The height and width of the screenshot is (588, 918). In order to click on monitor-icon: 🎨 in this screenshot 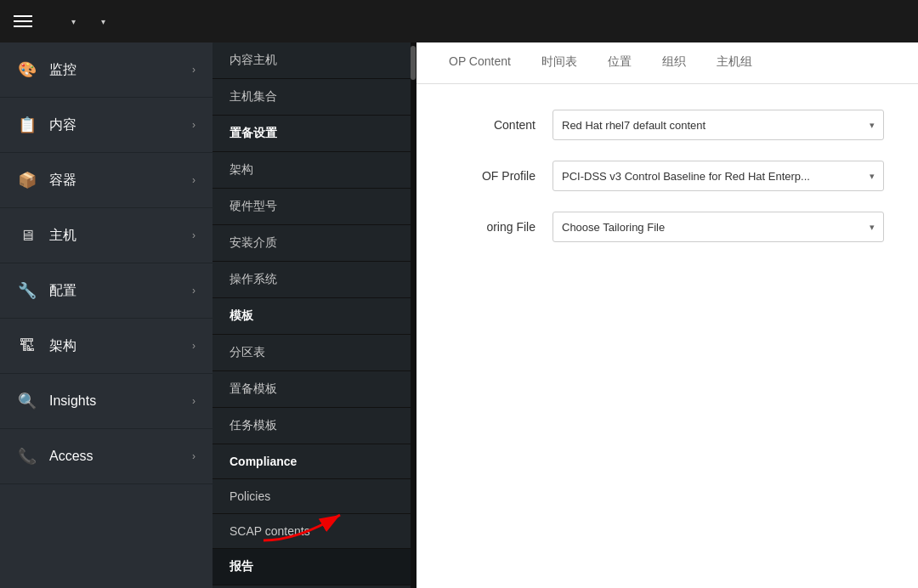, I will do `click(27, 70)`.